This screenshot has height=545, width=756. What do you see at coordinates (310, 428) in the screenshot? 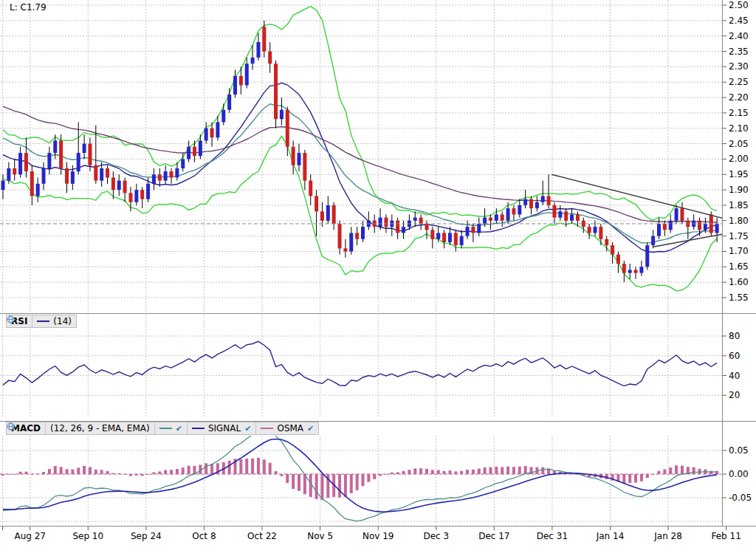
I see `osma-checkbox: ✔` at bounding box center [310, 428].